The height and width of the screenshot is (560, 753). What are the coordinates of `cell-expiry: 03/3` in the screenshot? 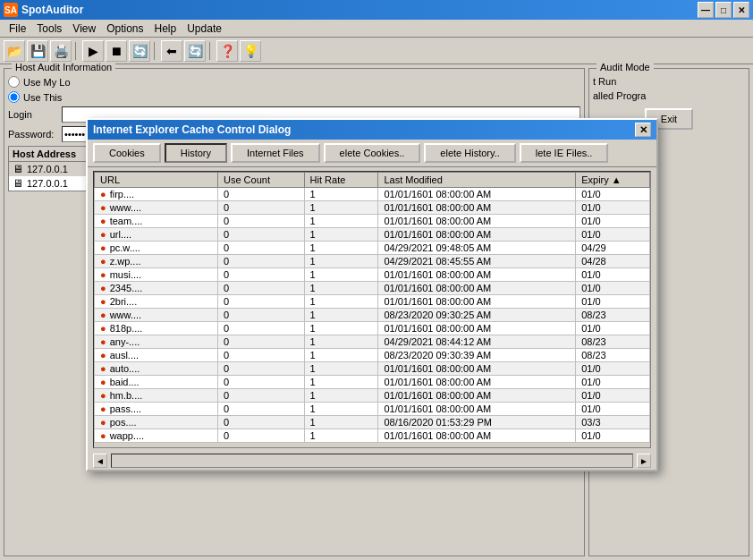 It's located at (613, 422).